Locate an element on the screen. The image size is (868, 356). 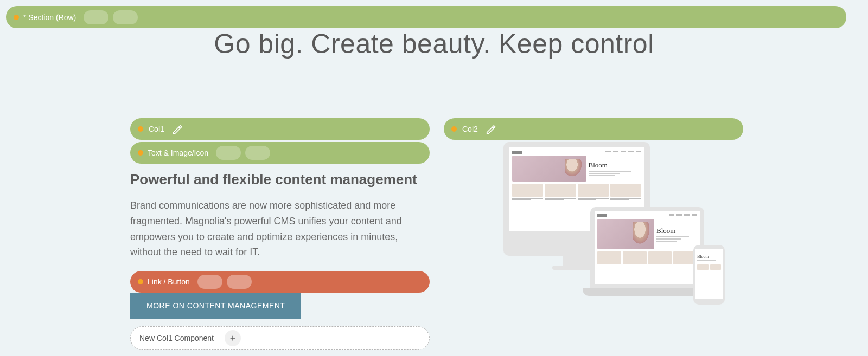
col2-label: Col2 is located at coordinates (470, 129).